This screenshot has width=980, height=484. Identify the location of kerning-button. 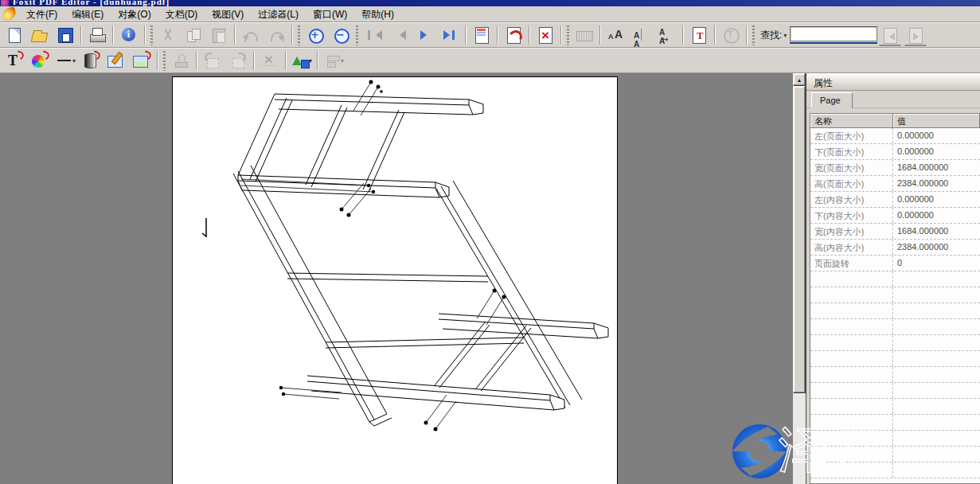
(642, 35).